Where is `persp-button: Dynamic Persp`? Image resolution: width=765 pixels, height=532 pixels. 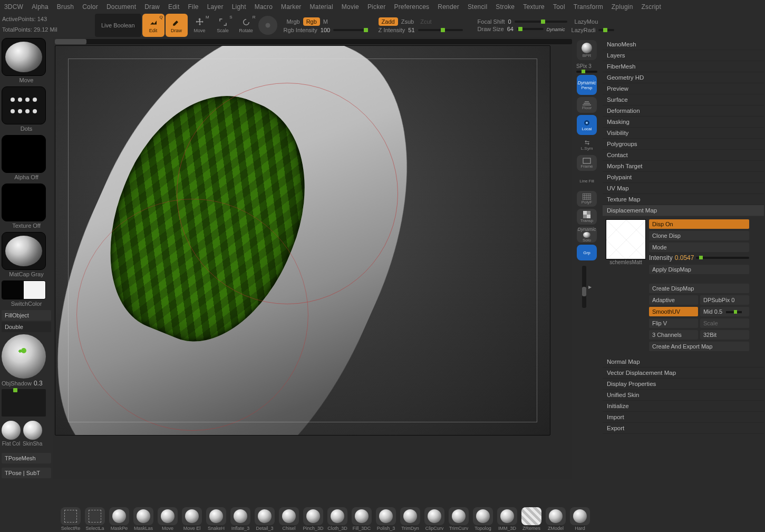 persp-button: Dynamic Persp is located at coordinates (587, 85).